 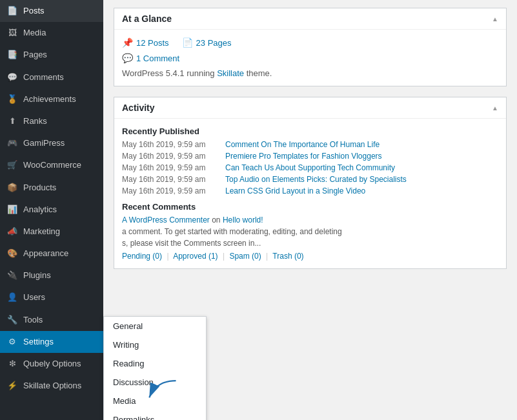 I want to click on analytics-icon: 📊, so click(x=12, y=210).